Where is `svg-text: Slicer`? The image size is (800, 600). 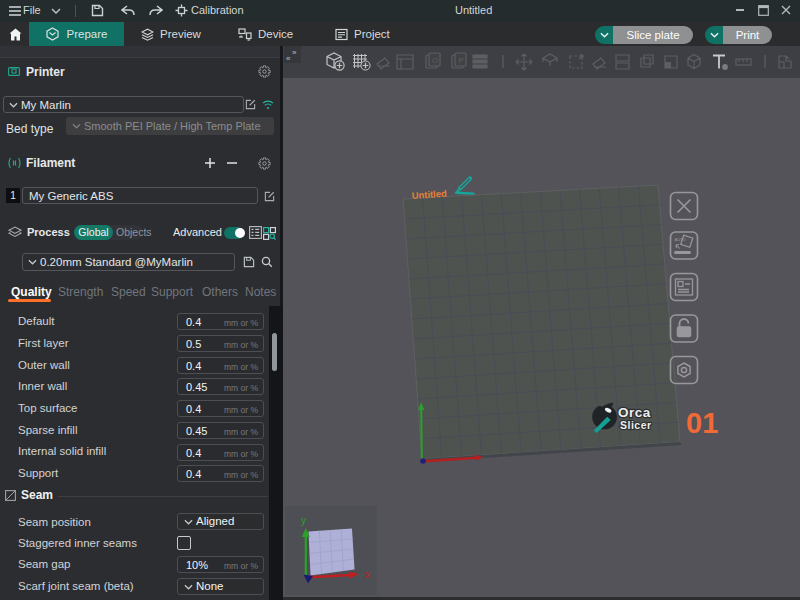 svg-text: Slicer is located at coordinates (636, 425).